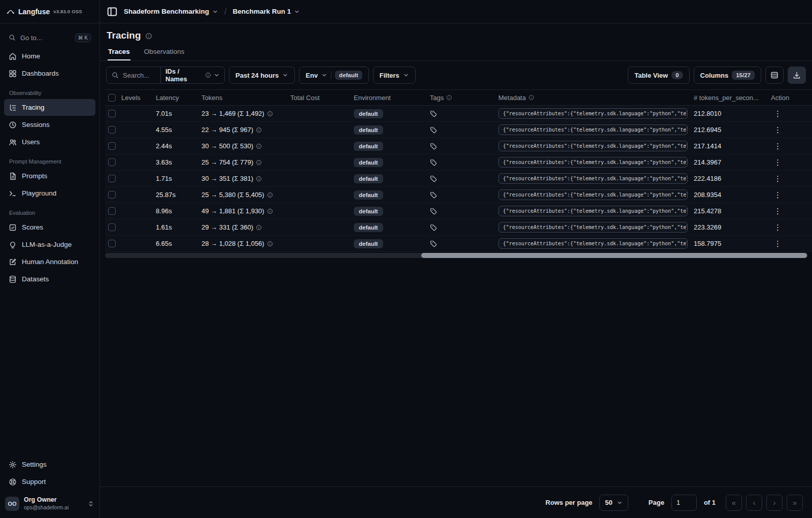 Image resolution: width=812 pixels, height=518 pixels. What do you see at coordinates (50, 142) in the screenshot?
I see `sidebar-item-users: Users` at bounding box center [50, 142].